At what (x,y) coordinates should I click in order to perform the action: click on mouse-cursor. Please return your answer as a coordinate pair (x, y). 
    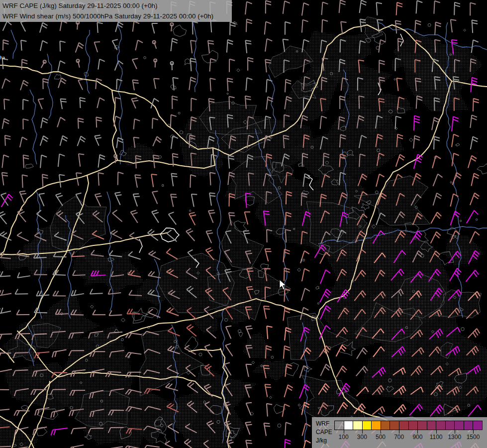
    Looking at the image, I should click on (284, 285).